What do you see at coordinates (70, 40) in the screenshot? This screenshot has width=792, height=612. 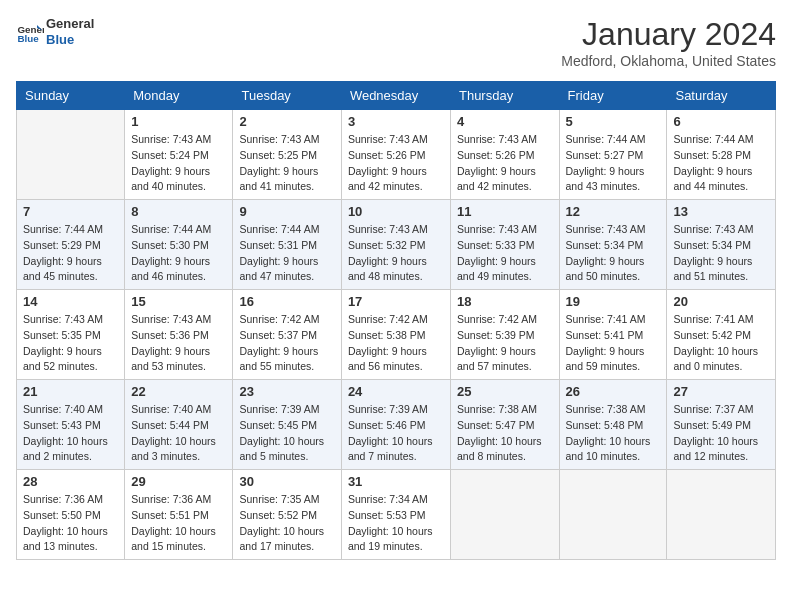 I see `logo-blue: Blue` at bounding box center [70, 40].